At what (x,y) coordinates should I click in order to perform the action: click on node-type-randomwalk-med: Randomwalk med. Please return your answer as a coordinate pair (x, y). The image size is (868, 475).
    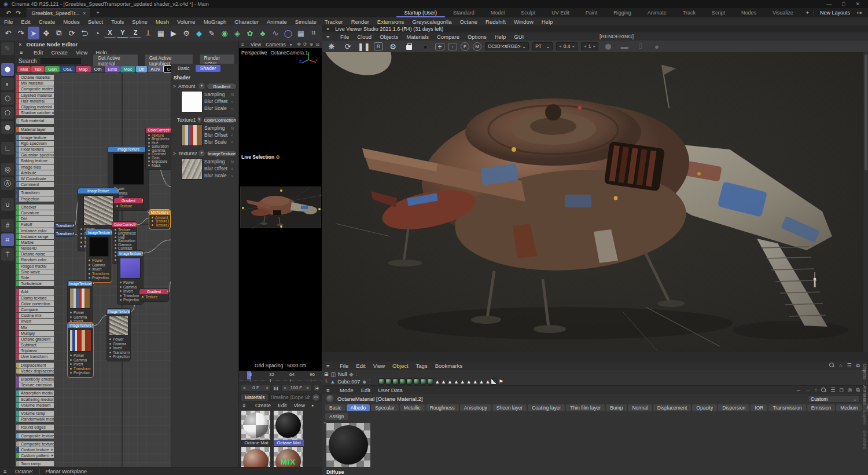
    Looking at the image, I should click on (35, 419).